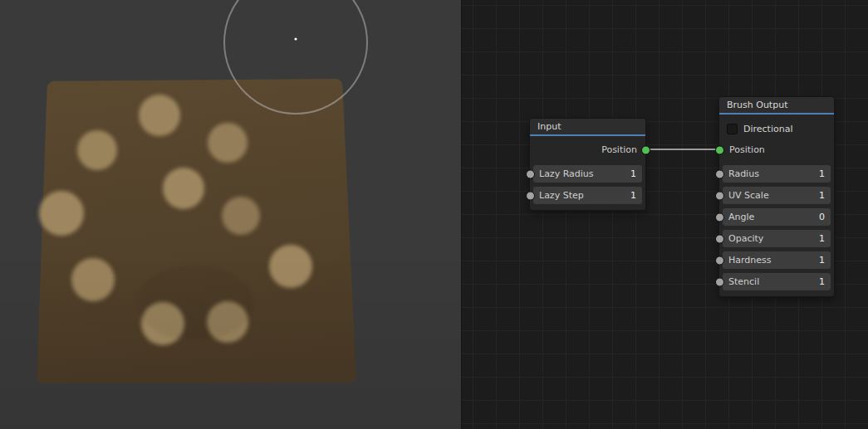 The height and width of the screenshot is (429, 868). Describe the element at coordinates (588, 150) in the screenshot. I see `input-position-row: Position` at that location.